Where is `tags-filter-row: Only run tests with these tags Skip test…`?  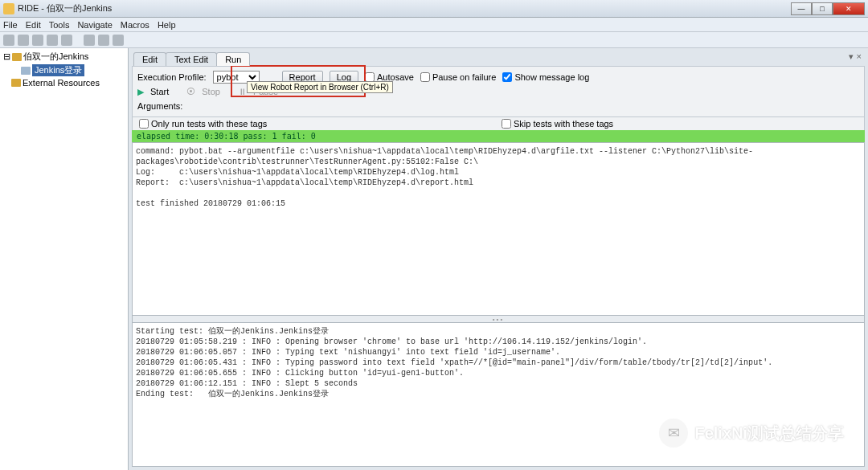 tags-filter-row: Only run tests with these tags Skip test… is located at coordinates (498, 124).